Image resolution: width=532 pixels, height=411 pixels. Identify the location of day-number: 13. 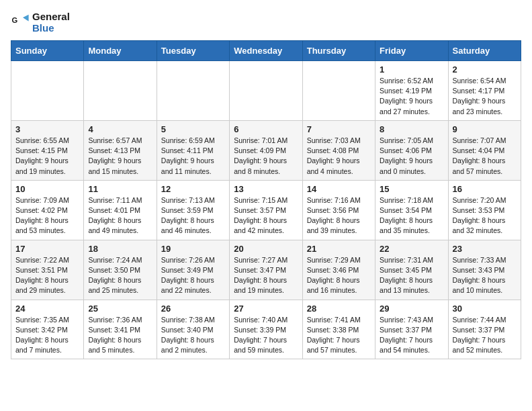
(266, 189).